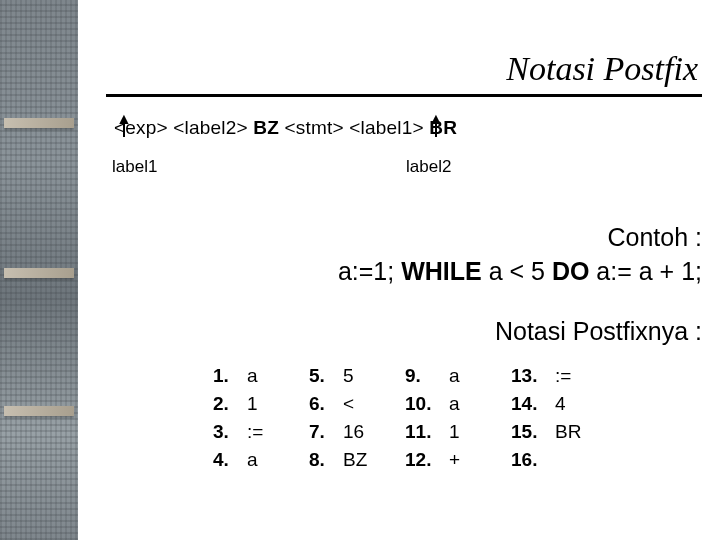  I want to click on list-num: 10., so click(427, 404).